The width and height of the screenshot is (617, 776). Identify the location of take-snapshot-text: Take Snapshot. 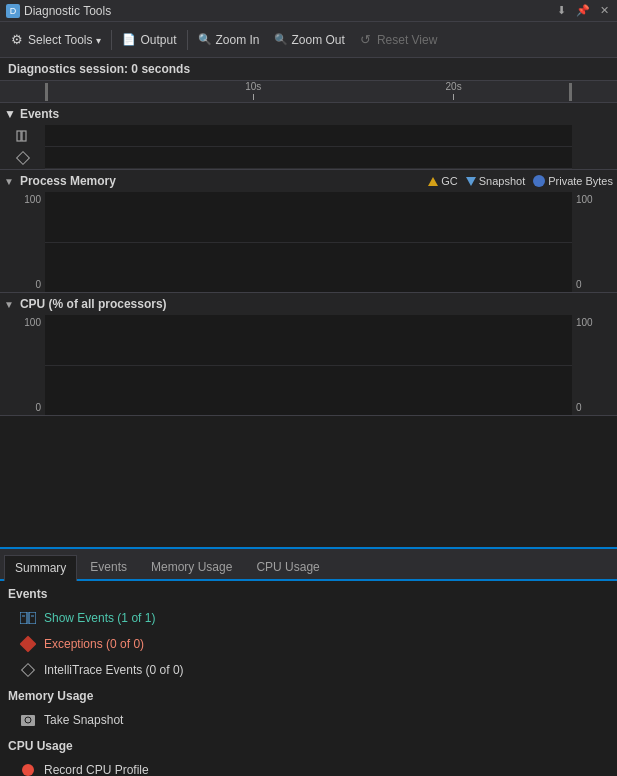
(84, 720).